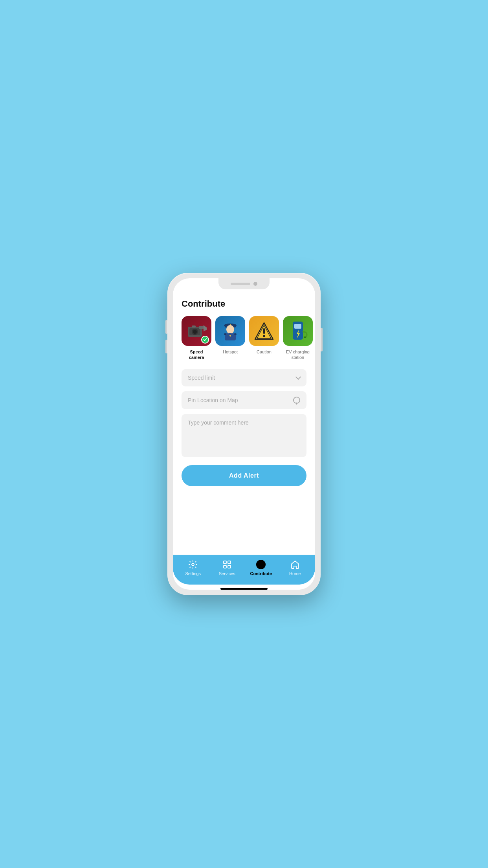 This screenshot has height=868, width=488. I want to click on dropdown-arrow-icon, so click(298, 377).